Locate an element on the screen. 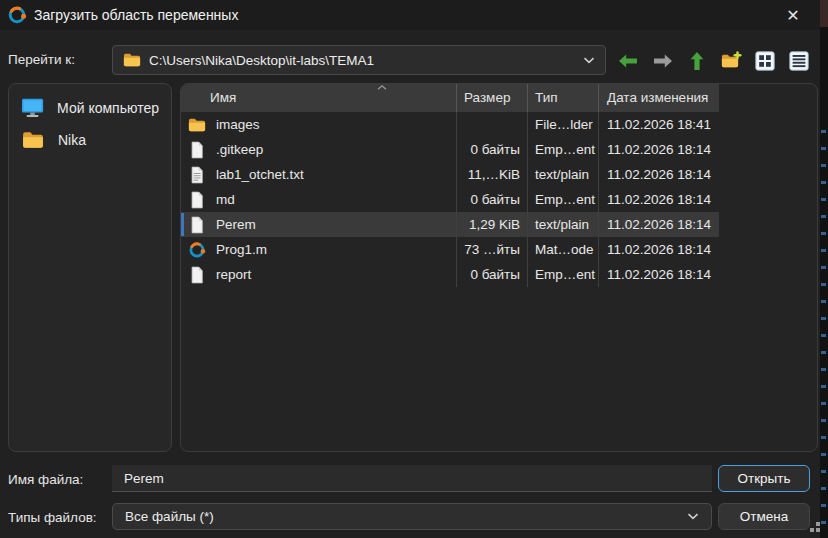 The width and height of the screenshot is (828, 538). file-size: 1,29 KiB is located at coordinates (492, 224).